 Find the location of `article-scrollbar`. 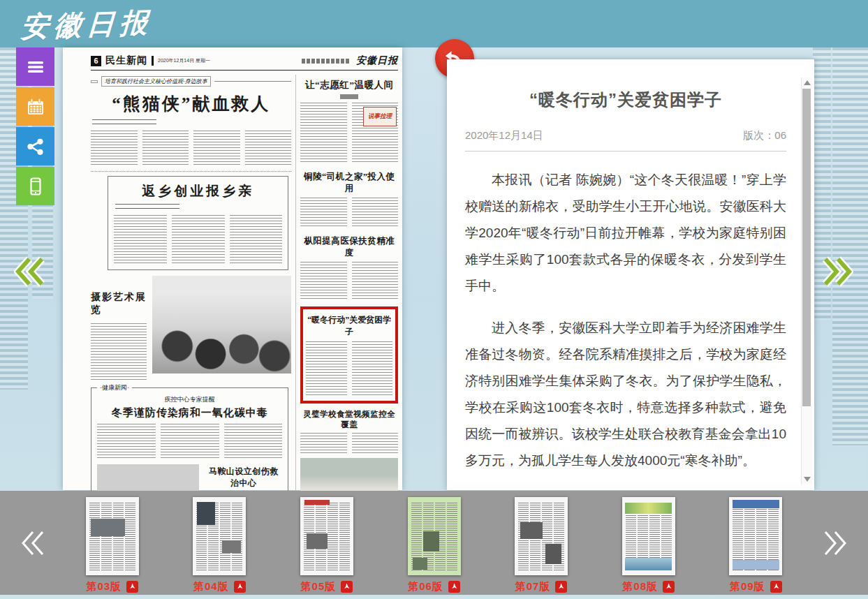

article-scrollbar is located at coordinates (807, 281).